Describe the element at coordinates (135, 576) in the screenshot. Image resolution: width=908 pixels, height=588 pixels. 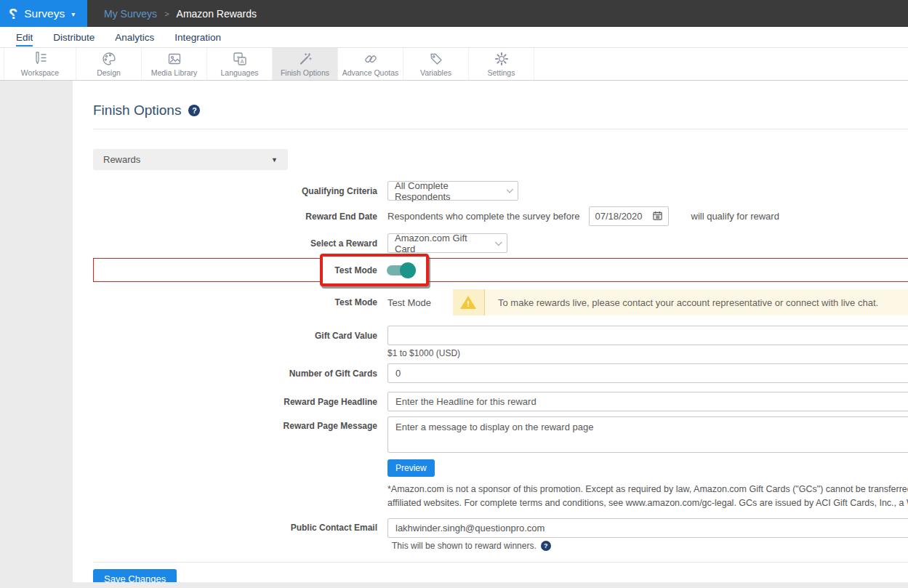
I see `save-changes-button: Save Changes` at that location.